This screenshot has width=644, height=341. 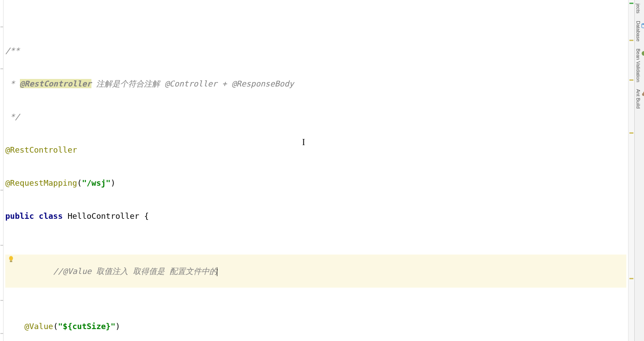 What do you see at coordinates (53, 216) in the screenshot?
I see `keyword: class` at bounding box center [53, 216].